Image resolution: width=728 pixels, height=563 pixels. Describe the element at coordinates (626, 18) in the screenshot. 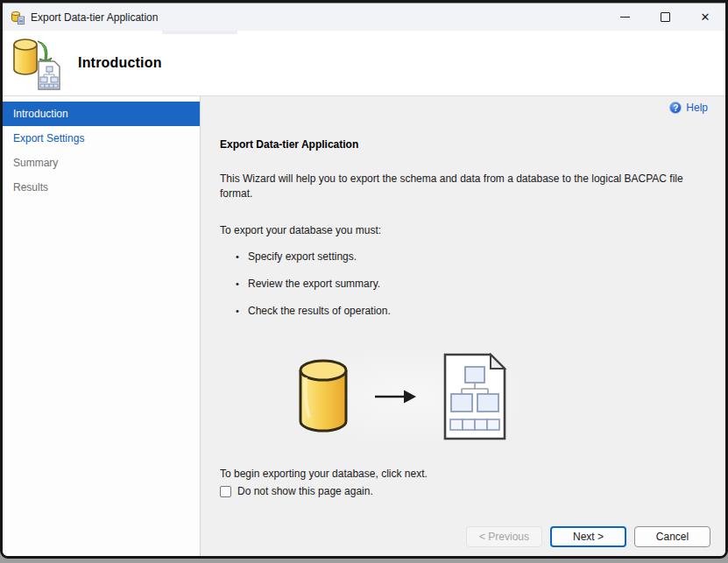

I see `minimize-icon` at that location.